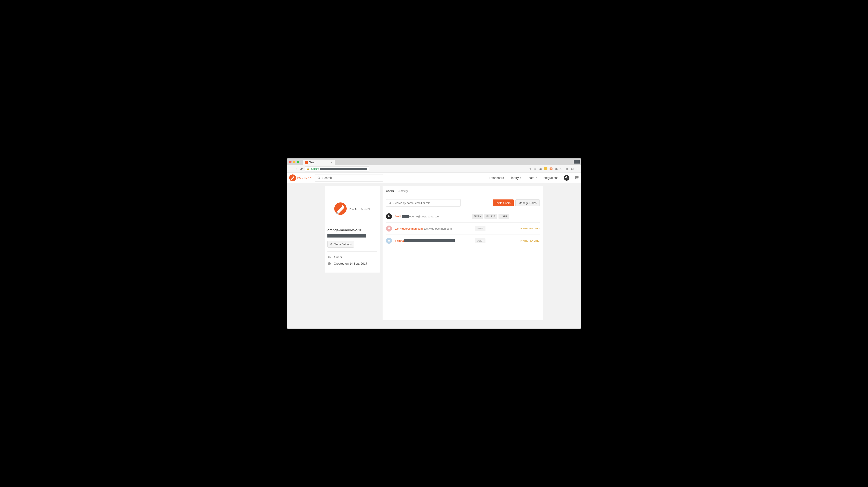 The width and height of the screenshot is (868, 487). I want to click on postman-favicon-icon, so click(306, 163).